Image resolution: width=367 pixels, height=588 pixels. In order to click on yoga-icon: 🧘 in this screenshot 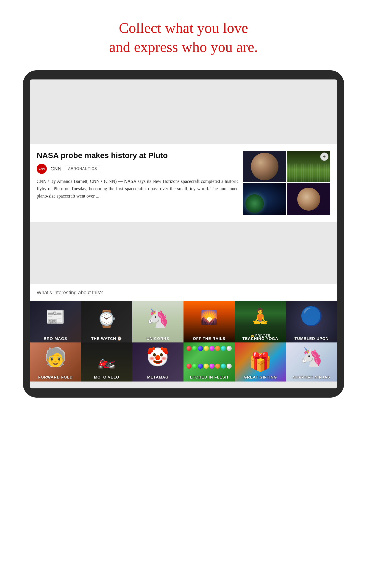, I will do `click(260, 316)`.